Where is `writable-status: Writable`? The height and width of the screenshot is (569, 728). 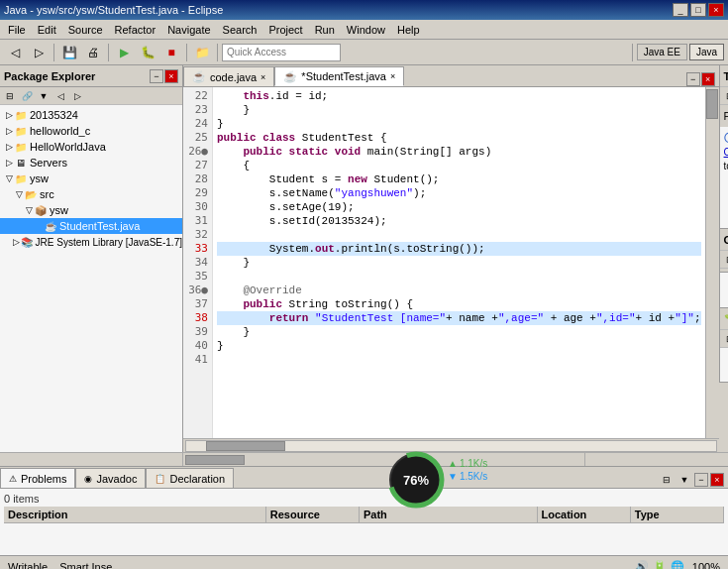
writable-status: Writable is located at coordinates (28, 565).